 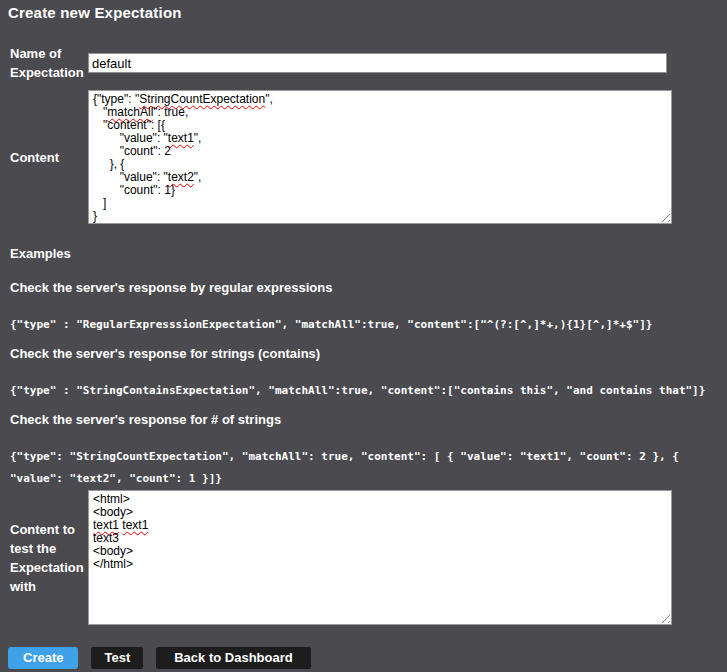 What do you see at coordinates (364, 10) in the screenshot?
I see `page-title: Create new Expectation` at bounding box center [364, 10].